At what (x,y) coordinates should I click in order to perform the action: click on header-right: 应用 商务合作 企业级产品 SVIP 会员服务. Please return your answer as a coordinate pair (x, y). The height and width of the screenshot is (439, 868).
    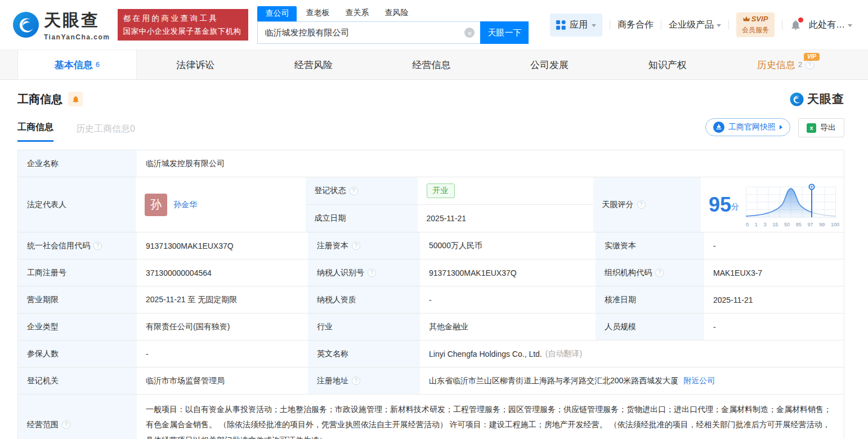
    Looking at the image, I should click on (709, 25).